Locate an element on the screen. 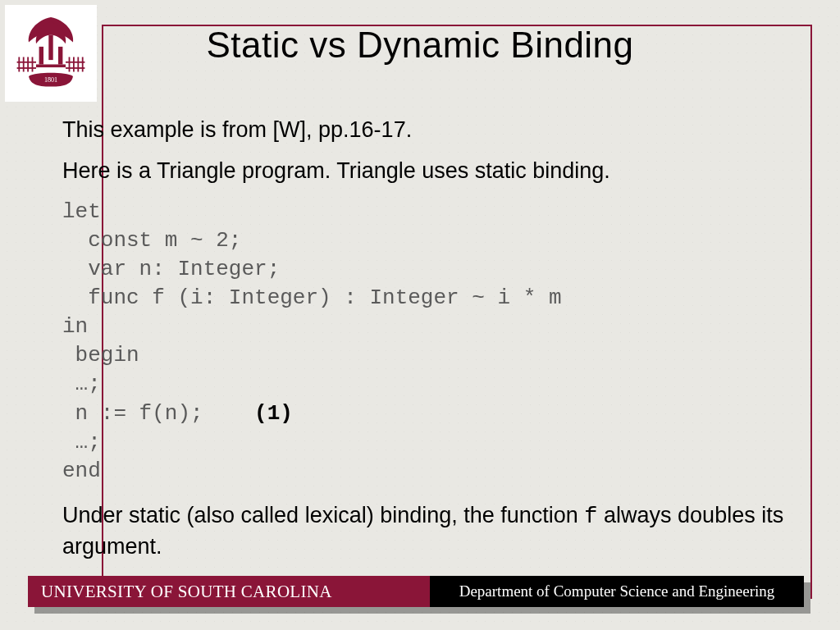  svg-text: 1801 is located at coordinates (51, 80).